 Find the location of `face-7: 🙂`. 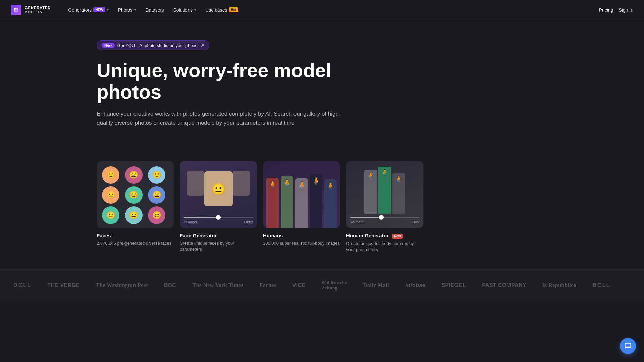

face-7: 🙂 is located at coordinates (111, 215).